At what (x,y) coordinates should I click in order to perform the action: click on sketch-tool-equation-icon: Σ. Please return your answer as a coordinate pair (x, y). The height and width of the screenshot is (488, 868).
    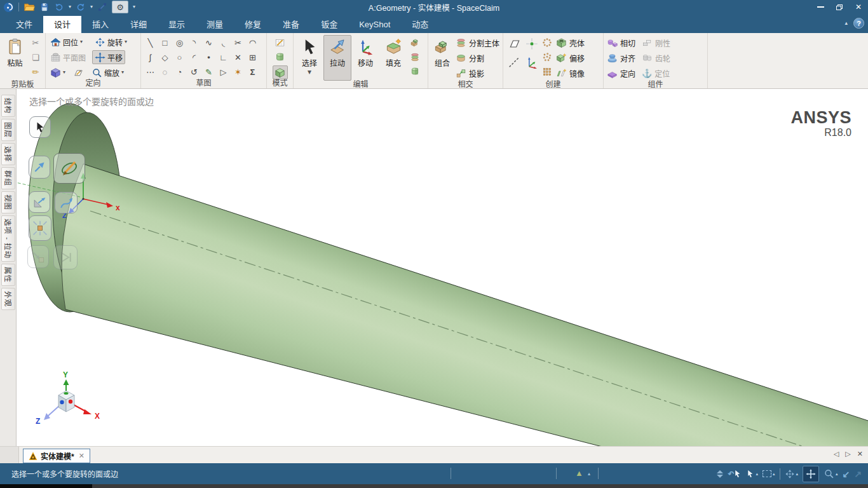
    Looking at the image, I should click on (253, 72).